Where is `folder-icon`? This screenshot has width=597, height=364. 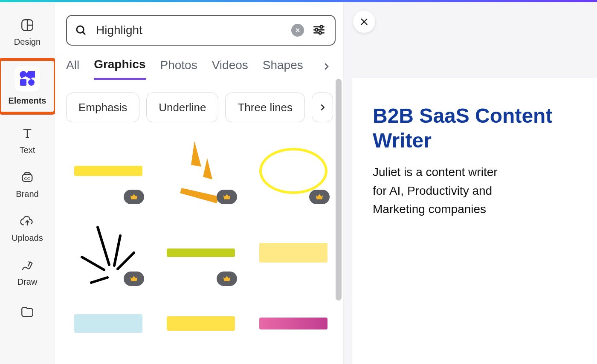
folder-icon is located at coordinates (27, 312).